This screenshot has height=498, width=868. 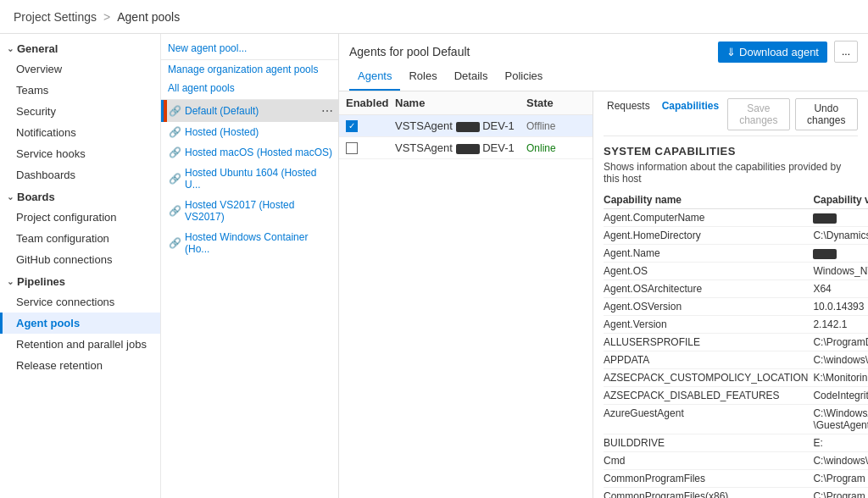 What do you see at coordinates (690, 114) in the screenshot?
I see `cap-tab-capabilities: Capabilities` at bounding box center [690, 114].